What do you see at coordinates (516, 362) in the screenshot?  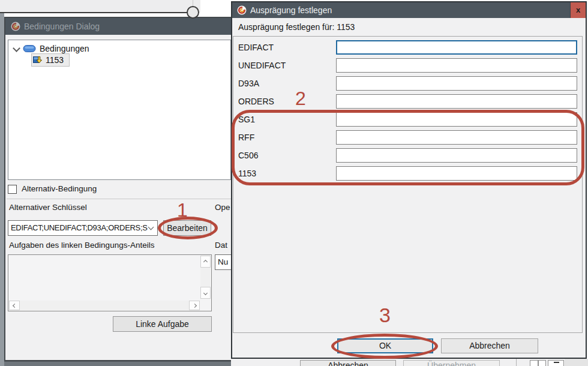 I see `divider` at bounding box center [516, 362].